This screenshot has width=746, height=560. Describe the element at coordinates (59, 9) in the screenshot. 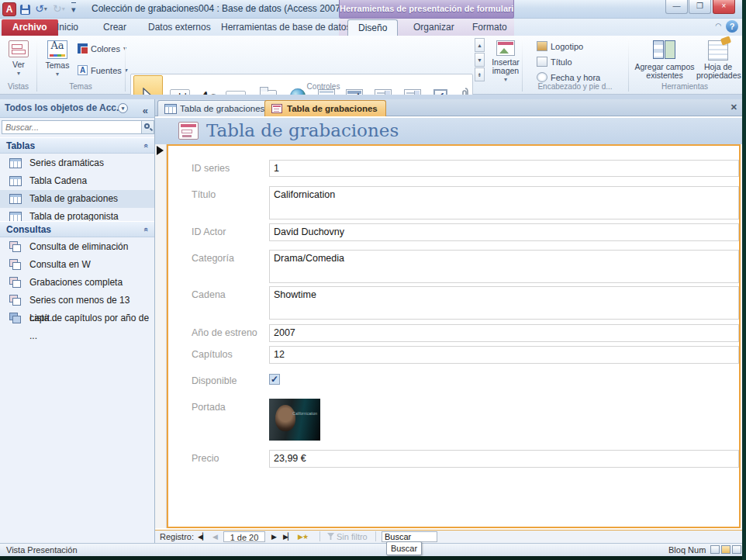

I see `redo-button: ↻▾` at that location.